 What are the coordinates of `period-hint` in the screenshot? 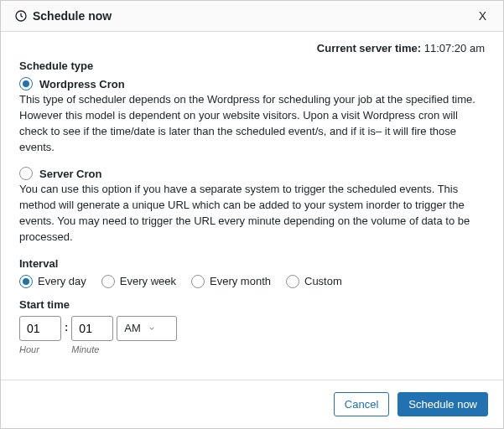 It's located at (117, 349).